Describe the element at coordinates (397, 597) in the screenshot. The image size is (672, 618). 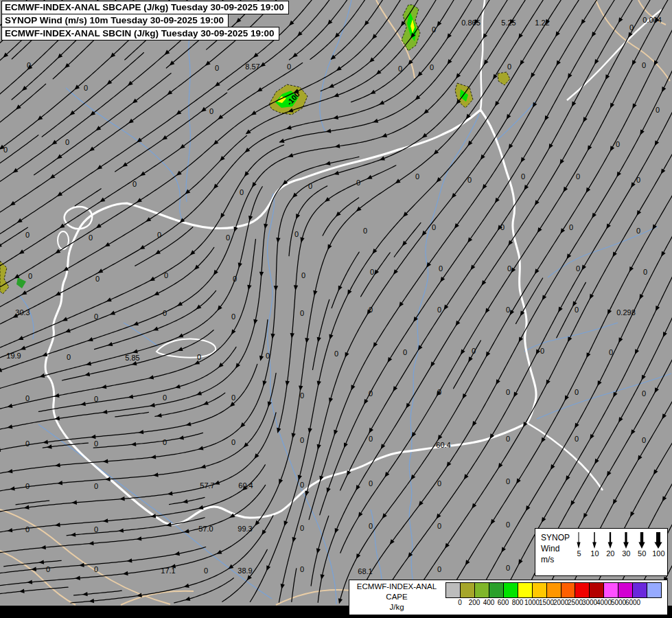
I see `cape-legend-labels: ECMWF-INDEX-ANAL CAPE J/kg` at that location.